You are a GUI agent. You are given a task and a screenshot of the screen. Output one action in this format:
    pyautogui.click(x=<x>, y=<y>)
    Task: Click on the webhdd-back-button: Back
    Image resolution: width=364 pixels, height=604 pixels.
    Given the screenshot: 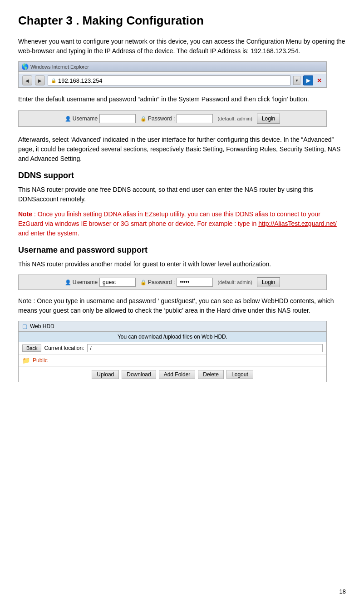 What is the action you would take?
    pyautogui.click(x=32, y=348)
    